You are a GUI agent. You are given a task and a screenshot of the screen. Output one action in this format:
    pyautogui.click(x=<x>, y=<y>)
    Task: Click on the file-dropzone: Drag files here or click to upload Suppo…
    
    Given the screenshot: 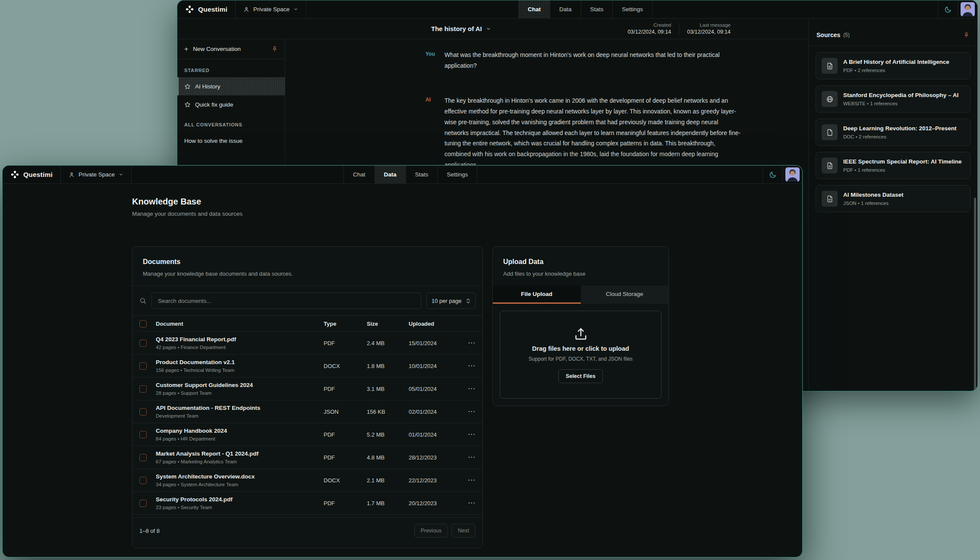 What is the action you would take?
    pyautogui.click(x=581, y=355)
    